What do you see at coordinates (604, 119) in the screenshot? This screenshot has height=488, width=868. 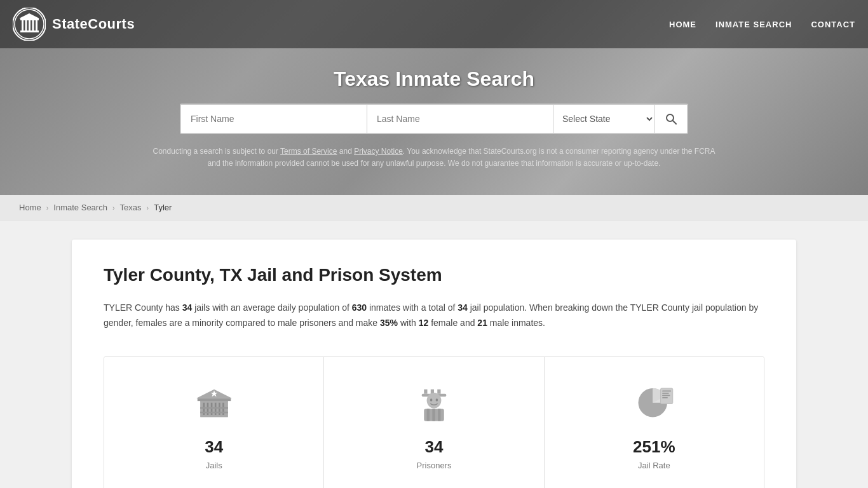 I see `state-select: Select StateAlabamaAlaskaArizonaArkansas…` at bounding box center [604, 119].